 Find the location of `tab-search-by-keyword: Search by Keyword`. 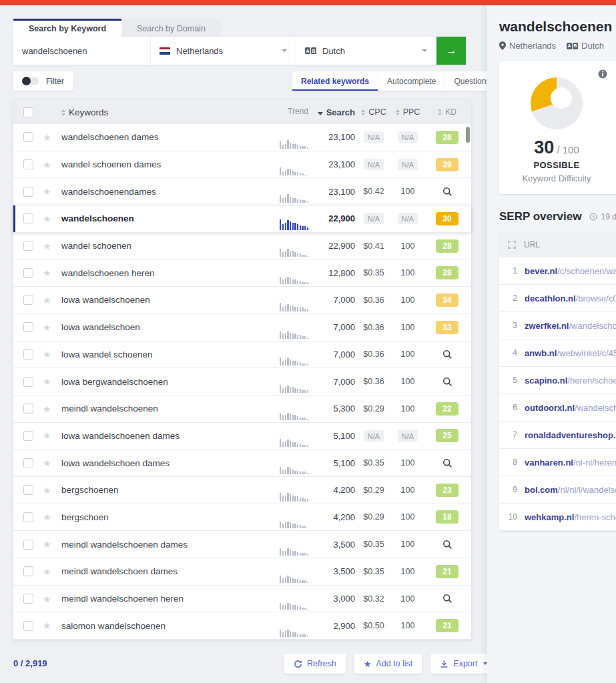

tab-search-by-keyword: Search by Keyword is located at coordinates (67, 28).